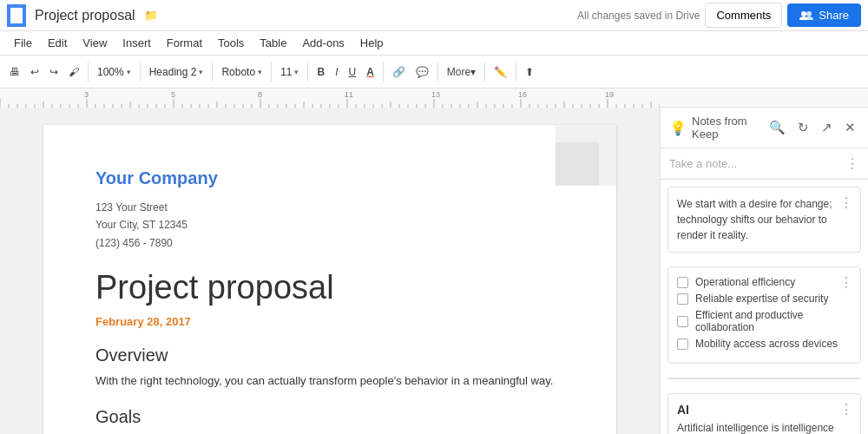 The height and width of the screenshot is (434, 868). I want to click on top-bar: Project proposal 📁 All changes saved in …, so click(434, 16).